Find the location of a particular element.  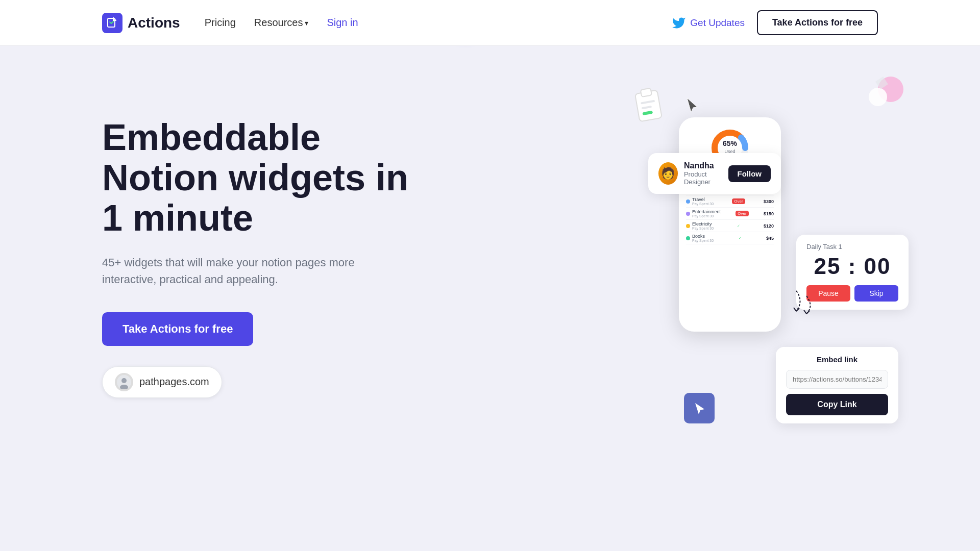

nav-pricing: Pricing is located at coordinates (220, 22).